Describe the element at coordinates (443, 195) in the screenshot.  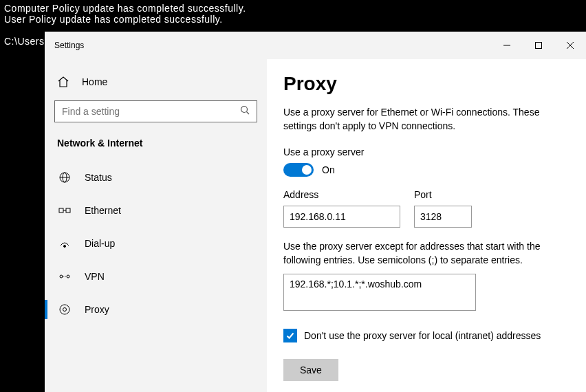
I see `port-label: Port` at that location.